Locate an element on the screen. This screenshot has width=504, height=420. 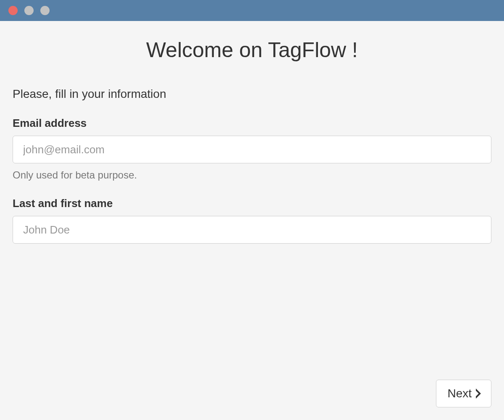
email-group: Email address Only used for beta purpose… is located at coordinates (252, 149).